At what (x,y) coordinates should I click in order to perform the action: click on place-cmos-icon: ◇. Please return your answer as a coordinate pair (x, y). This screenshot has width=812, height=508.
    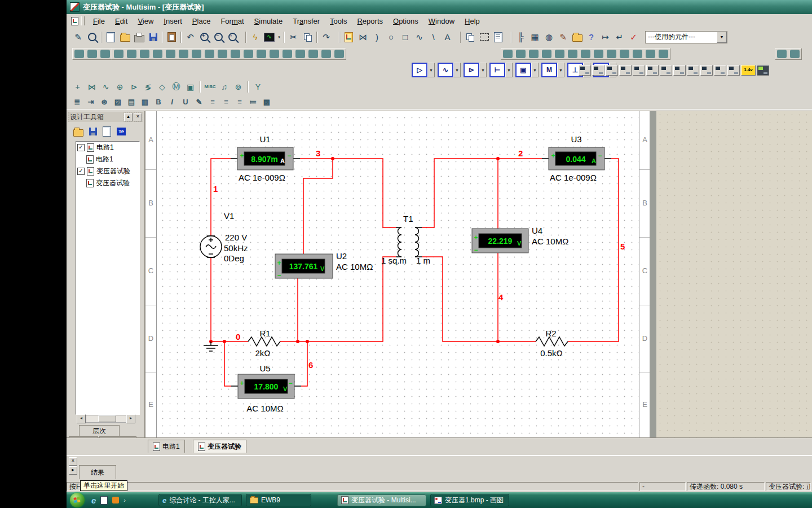
    Looking at the image, I should click on (162, 87).